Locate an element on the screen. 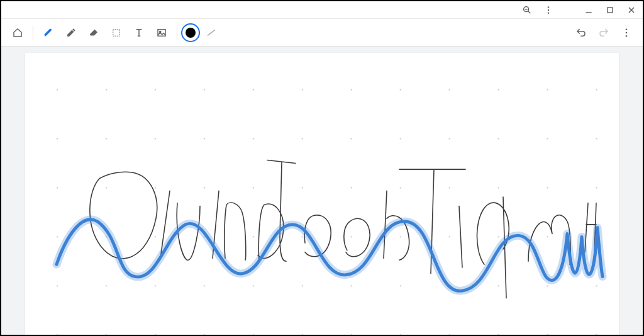 The image size is (644, 336). text-tool is located at coordinates (139, 33).